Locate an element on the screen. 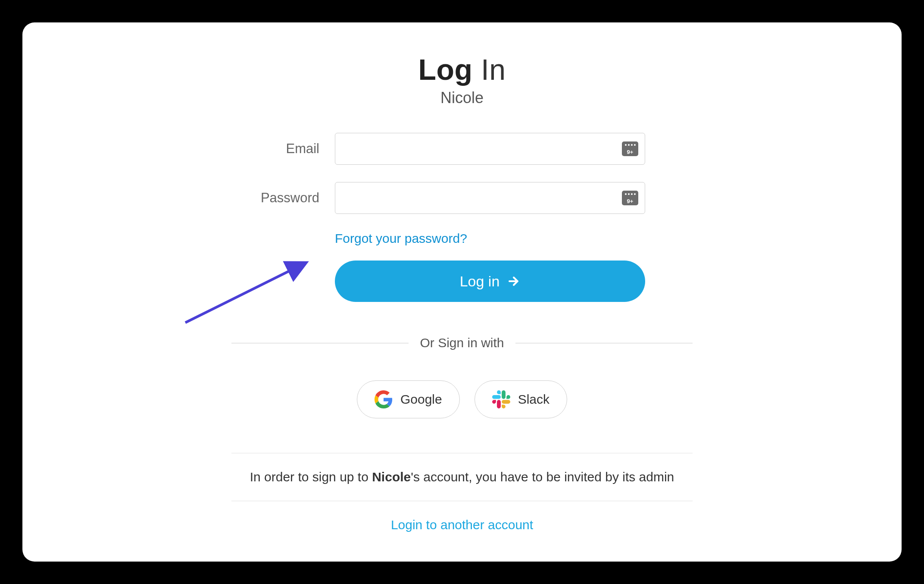 The image size is (924, 584). login-button-label: Log in is located at coordinates (480, 281).